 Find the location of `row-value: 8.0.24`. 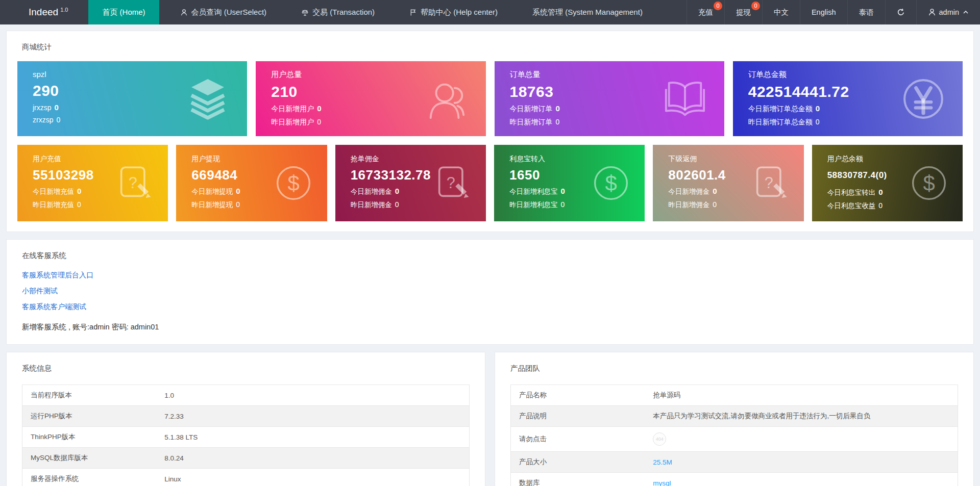

row-value: 8.0.24 is located at coordinates (312, 458).